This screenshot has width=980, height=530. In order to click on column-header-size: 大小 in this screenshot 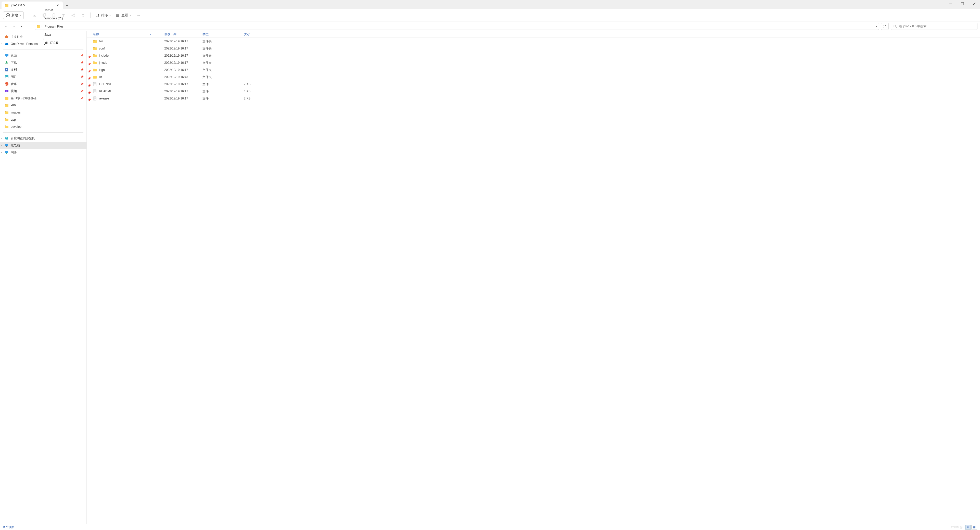, I will do `click(242, 34)`.